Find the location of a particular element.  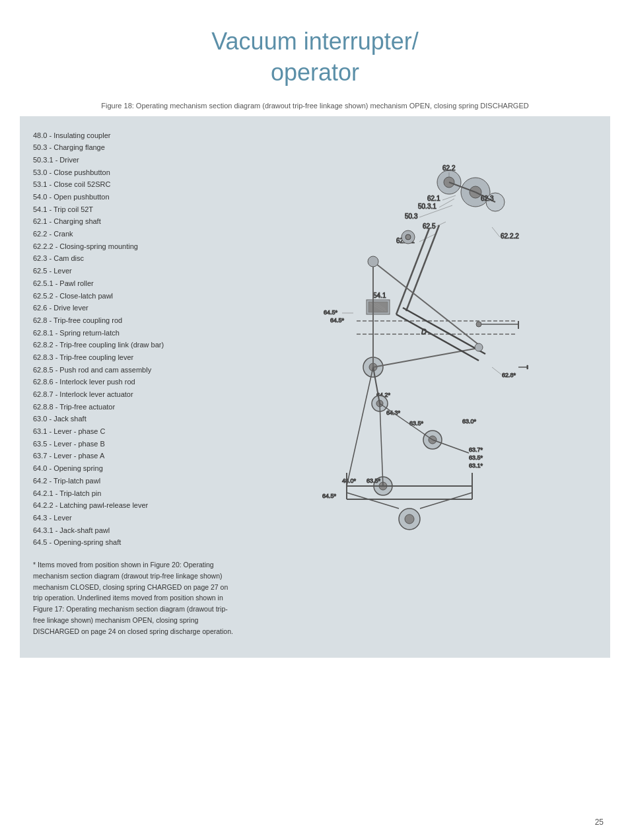

svg-text: 63.1* is located at coordinates (476, 466).